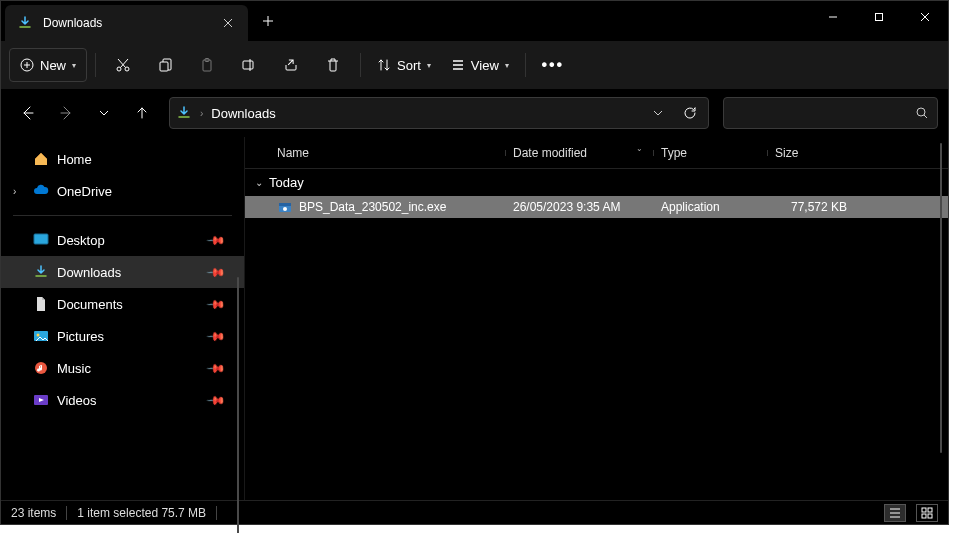 The width and height of the screenshot is (958, 533). What do you see at coordinates (895, 513) in the screenshot?
I see `details-view-button` at bounding box center [895, 513].